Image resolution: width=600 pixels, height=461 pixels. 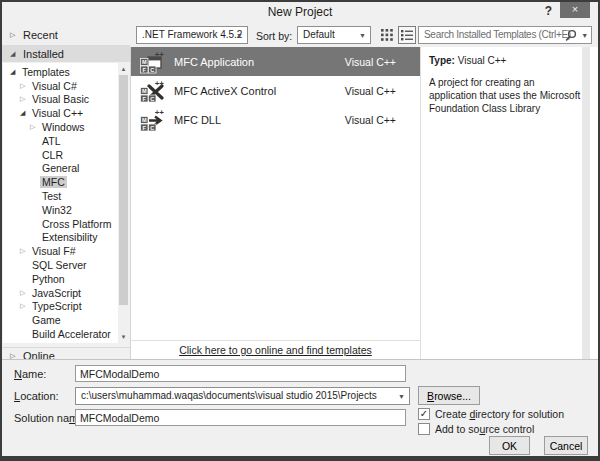 What do you see at coordinates (54, 182) in the screenshot?
I see `tree-item-label: MFC` at bounding box center [54, 182].